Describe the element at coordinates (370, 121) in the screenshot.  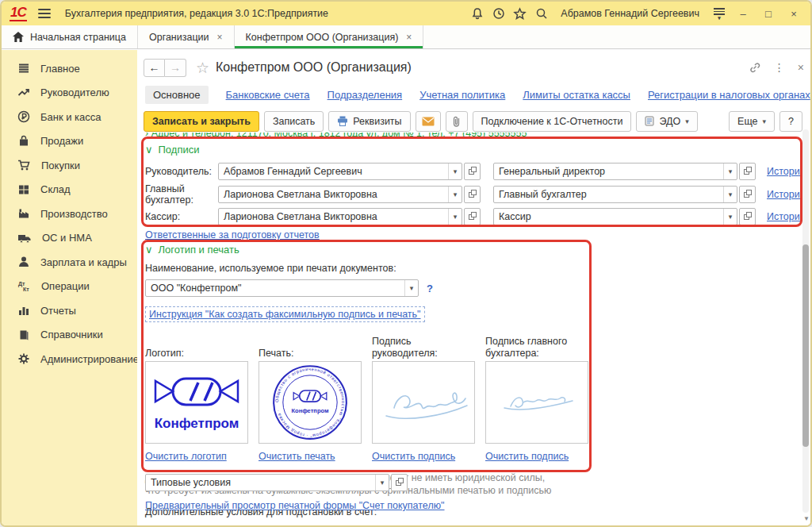
I see `requisites-button: Реквизиты` at that location.